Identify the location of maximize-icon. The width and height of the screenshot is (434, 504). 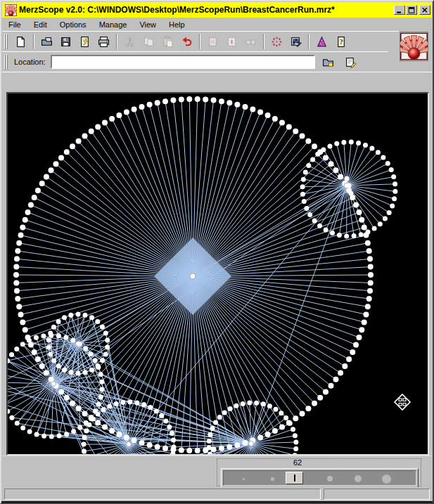
(411, 10).